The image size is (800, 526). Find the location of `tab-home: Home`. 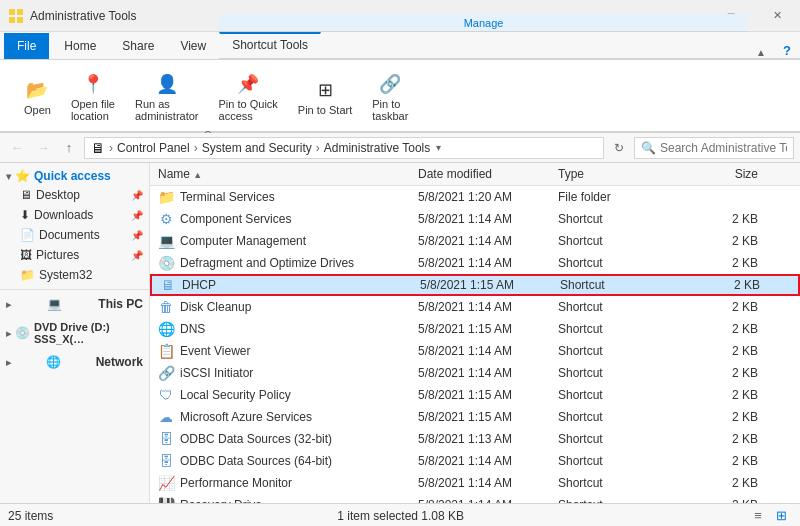

tab-home: Home is located at coordinates (80, 46).